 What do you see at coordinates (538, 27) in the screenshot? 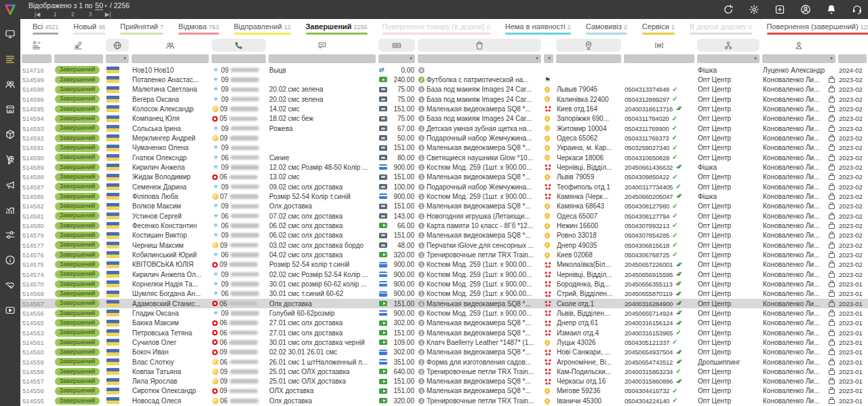
I see `tab-8: Нема в наявності2` at bounding box center [538, 27].